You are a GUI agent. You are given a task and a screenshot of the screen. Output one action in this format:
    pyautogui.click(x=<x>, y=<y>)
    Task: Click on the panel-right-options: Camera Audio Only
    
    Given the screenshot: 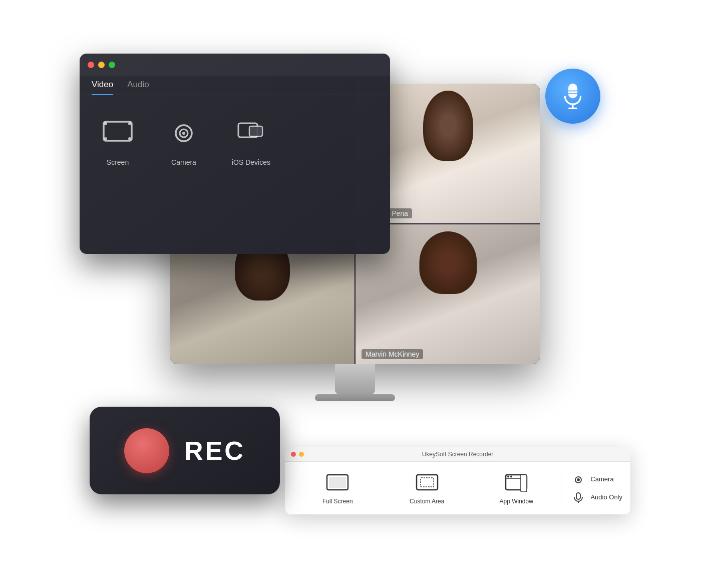 What is the action you would take?
    pyautogui.click(x=592, y=488)
    